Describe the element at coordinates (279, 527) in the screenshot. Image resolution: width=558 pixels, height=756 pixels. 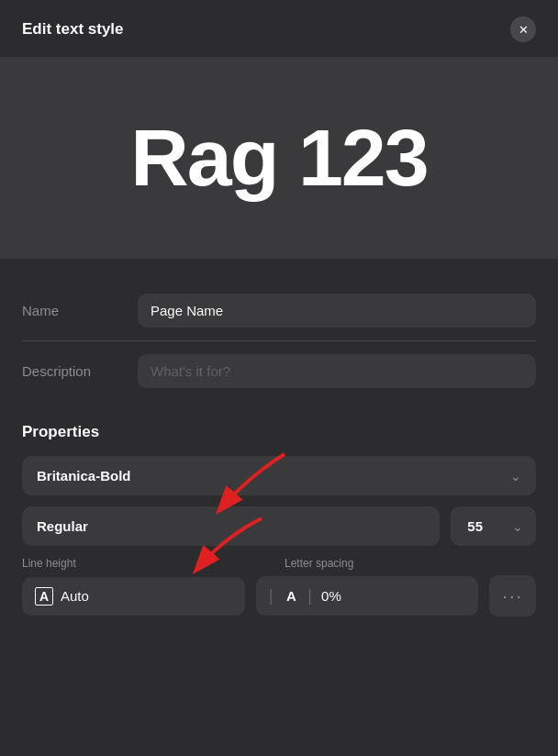
I see `style-size-row: Regular 55 ⌄` at that location.